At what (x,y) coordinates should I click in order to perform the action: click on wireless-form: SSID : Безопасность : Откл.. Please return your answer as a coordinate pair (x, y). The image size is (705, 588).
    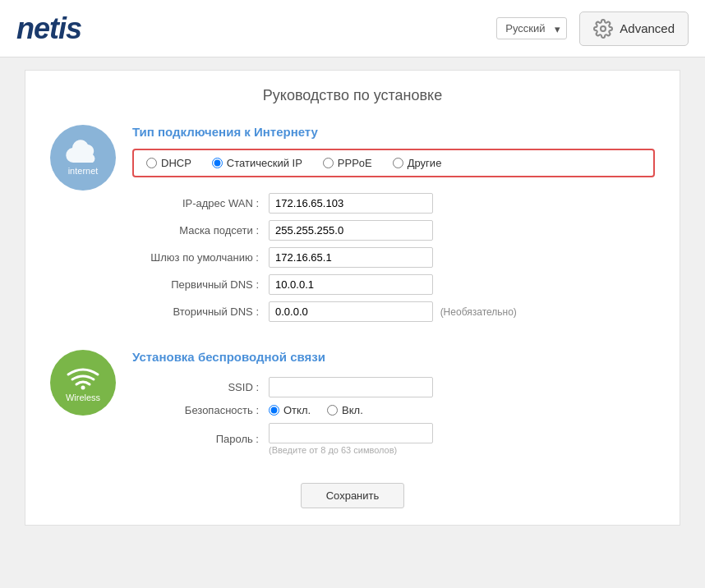
    Looking at the image, I should click on (394, 416).